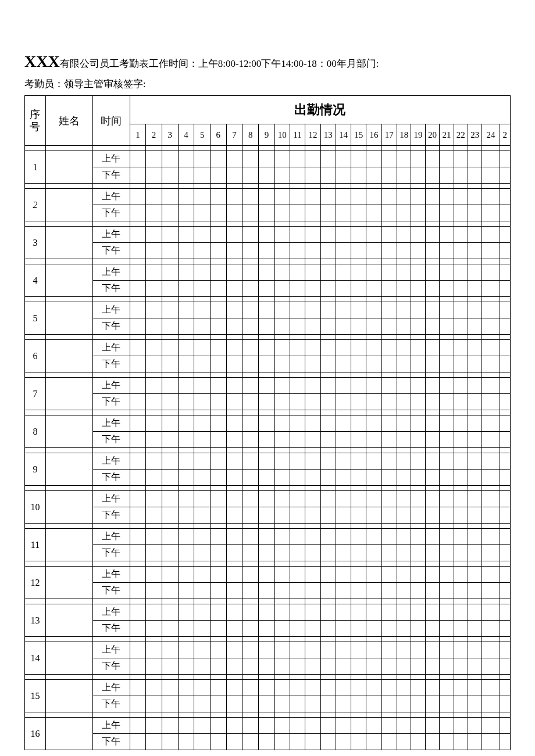 The width and height of the screenshot is (535, 756). I want to click on name-cell, so click(69, 621).